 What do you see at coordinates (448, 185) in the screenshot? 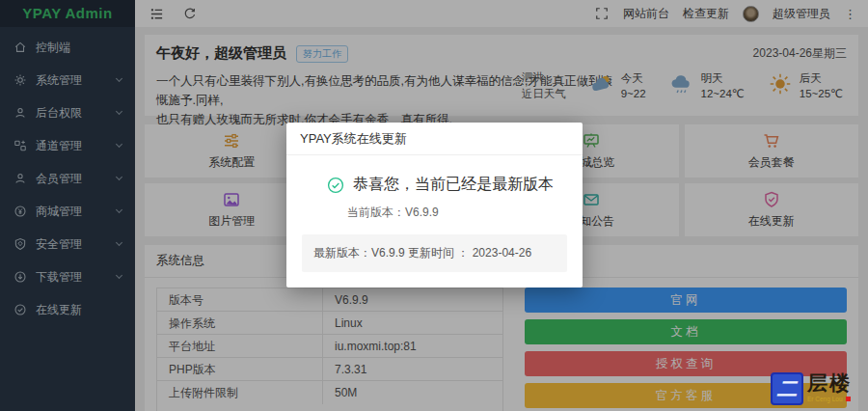
I see `modal-heading-row: 恭喜您，当前已经是最新版本` at bounding box center [448, 185].